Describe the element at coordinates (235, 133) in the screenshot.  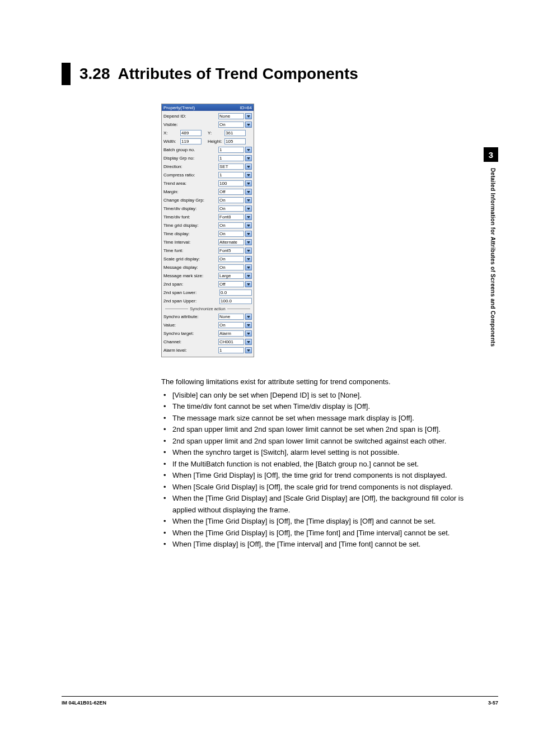
I see `input-y` at that location.